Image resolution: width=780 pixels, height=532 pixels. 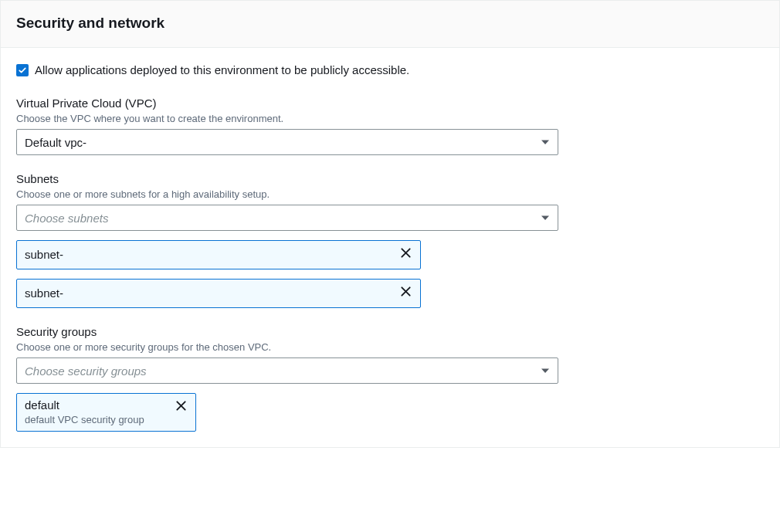 I want to click on security-groups-select-placeholder: Choose security groups, so click(x=86, y=371).